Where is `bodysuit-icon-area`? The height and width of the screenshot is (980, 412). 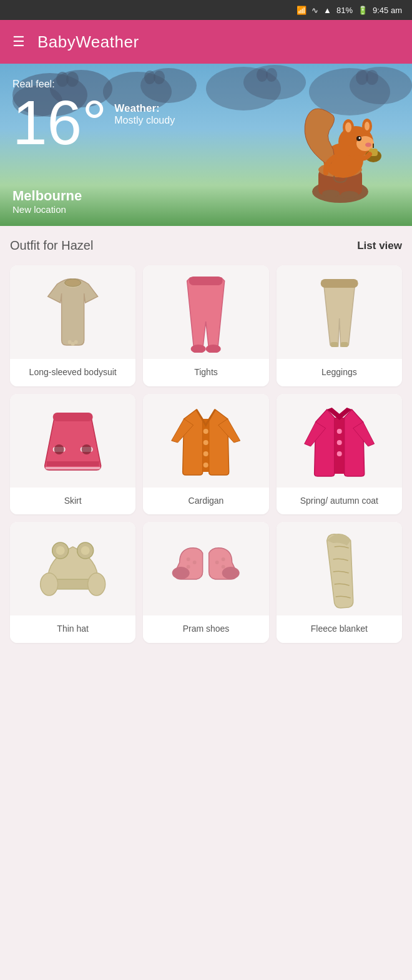 bodysuit-icon-area is located at coordinates (72, 312).